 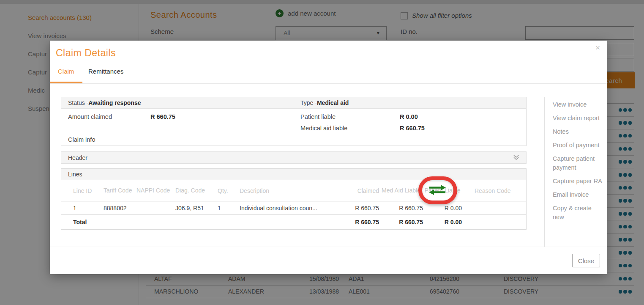 What do you see at coordinates (163, 117) in the screenshot?
I see `amount-claimed-value: R 660.75` at bounding box center [163, 117].